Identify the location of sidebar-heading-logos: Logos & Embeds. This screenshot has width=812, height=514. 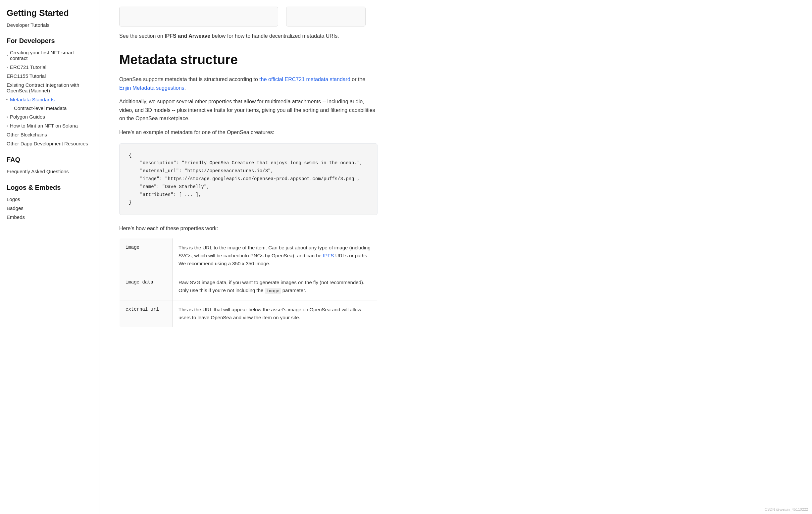
(50, 188).